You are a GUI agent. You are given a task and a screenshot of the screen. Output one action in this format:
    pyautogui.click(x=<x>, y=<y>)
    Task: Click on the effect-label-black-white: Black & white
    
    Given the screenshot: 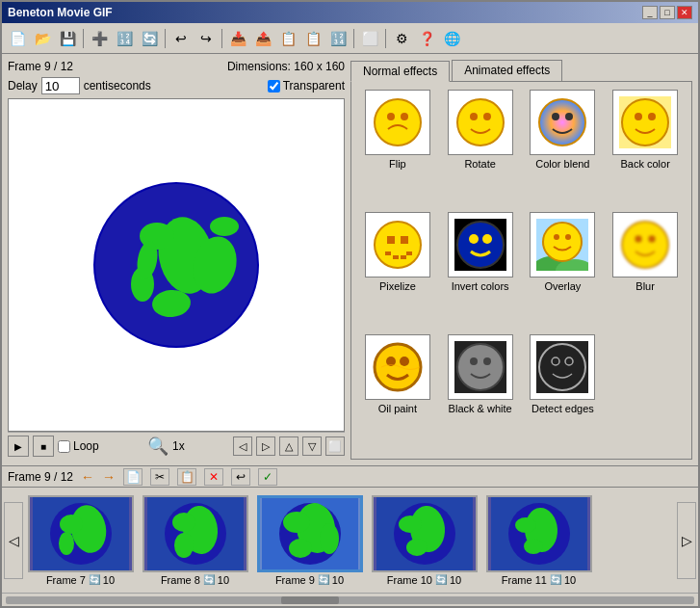 What is the action you would take?
    pyautogui.click(x=480, y=409)
    